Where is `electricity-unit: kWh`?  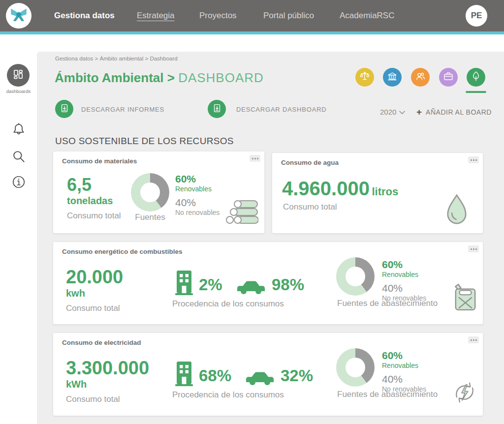 electricity-unit: kWh is located at coordinates (107, 385).